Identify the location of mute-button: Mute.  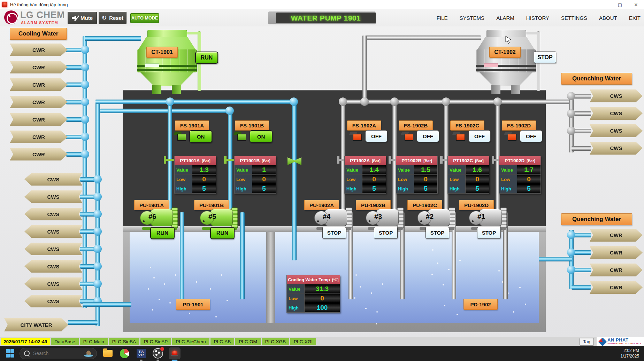
(82, 18).